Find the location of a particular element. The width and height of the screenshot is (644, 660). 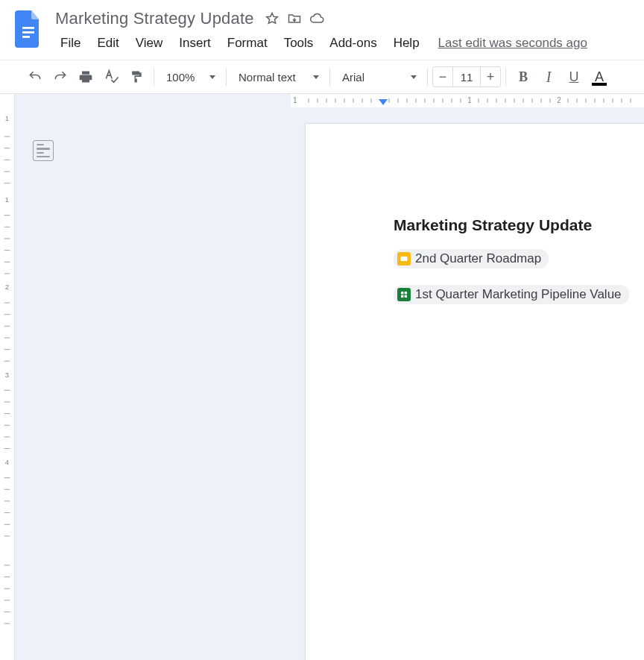

smart-chip-slides: 2nd Quarter Roadmap is located at coordinates (471, 259).